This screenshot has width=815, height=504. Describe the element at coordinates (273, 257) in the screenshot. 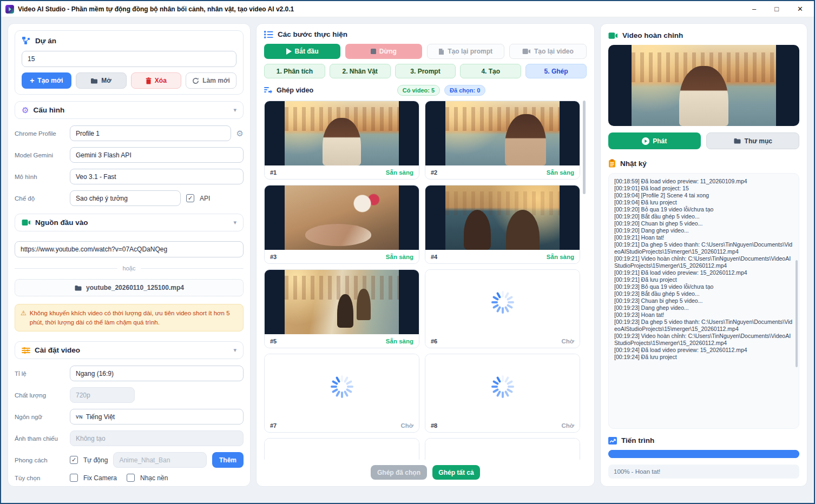

I see `video-index: #3` at that location.